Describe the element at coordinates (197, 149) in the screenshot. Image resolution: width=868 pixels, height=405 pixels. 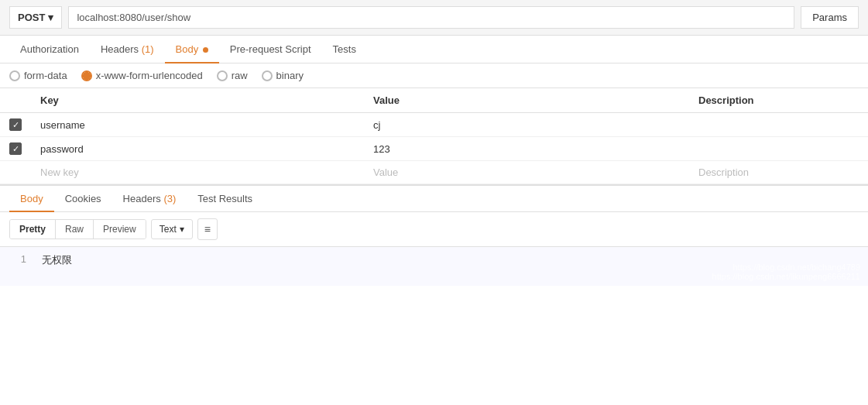
I see `row2-key: password` at that location.